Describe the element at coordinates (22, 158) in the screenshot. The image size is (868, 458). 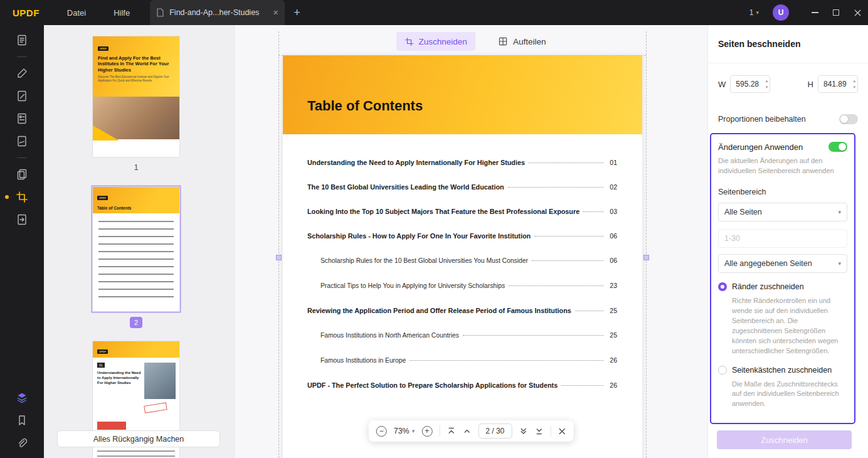
I see `rail-divider` at that location.